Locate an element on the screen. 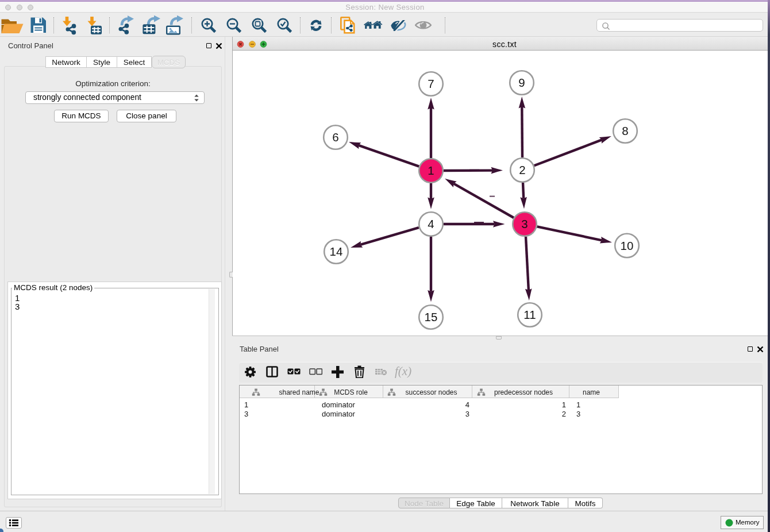 This screenshot has width=770, height=532. svg-text: 2 is located at coordinates (522, 170).